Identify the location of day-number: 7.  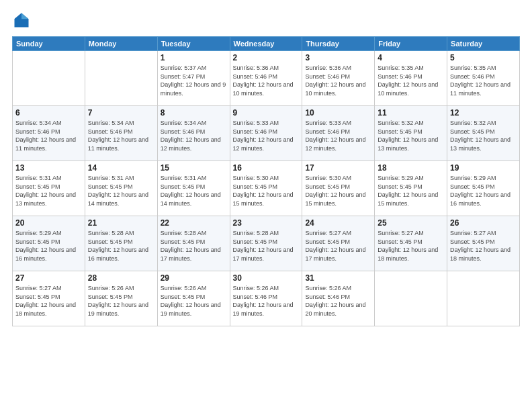
(121, 113).